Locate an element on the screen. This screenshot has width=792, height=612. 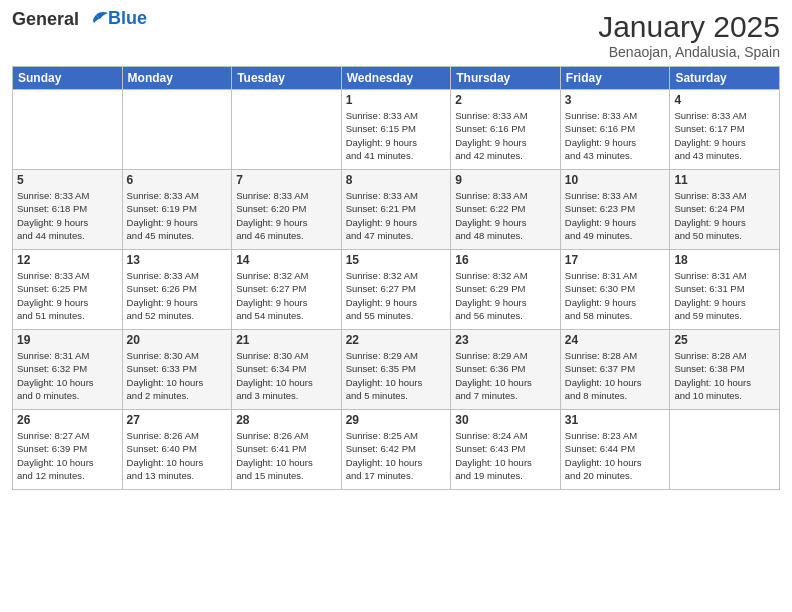
day-number: 11 is located at coordinates (724, 180).